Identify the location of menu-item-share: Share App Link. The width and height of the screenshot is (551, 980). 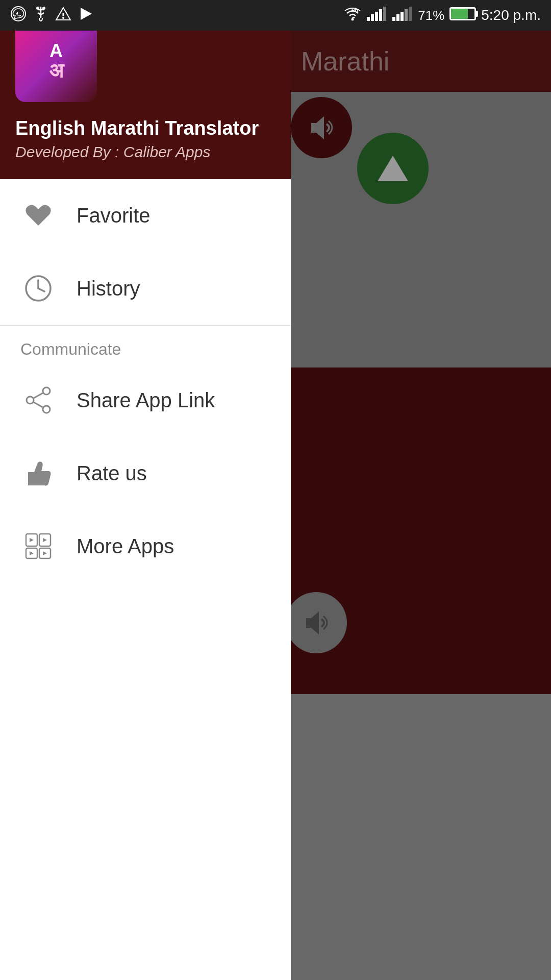
(145, 400).